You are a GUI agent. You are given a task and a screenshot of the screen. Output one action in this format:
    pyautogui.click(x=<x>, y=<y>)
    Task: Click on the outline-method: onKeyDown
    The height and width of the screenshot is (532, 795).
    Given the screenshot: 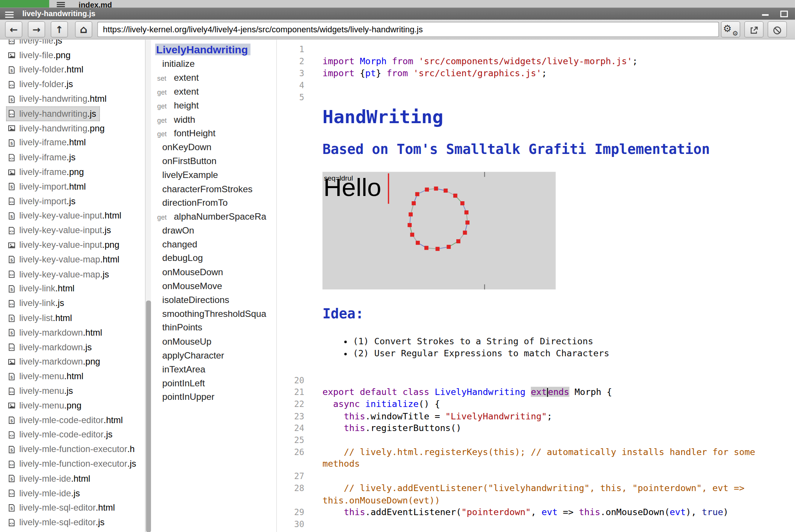 What is the action you would take?
    pyautogui.click(x=216, y=147)
    